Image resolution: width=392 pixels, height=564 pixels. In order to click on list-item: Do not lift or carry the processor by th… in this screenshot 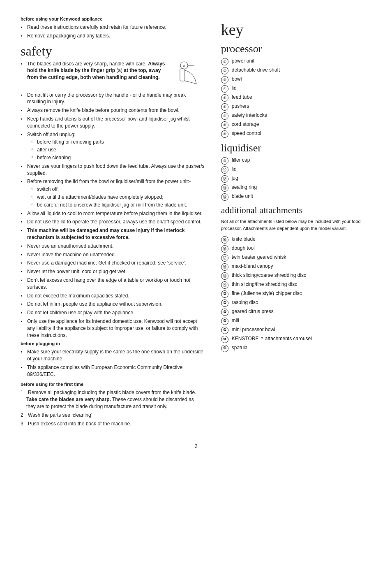, I will do `click(113, 99)`.